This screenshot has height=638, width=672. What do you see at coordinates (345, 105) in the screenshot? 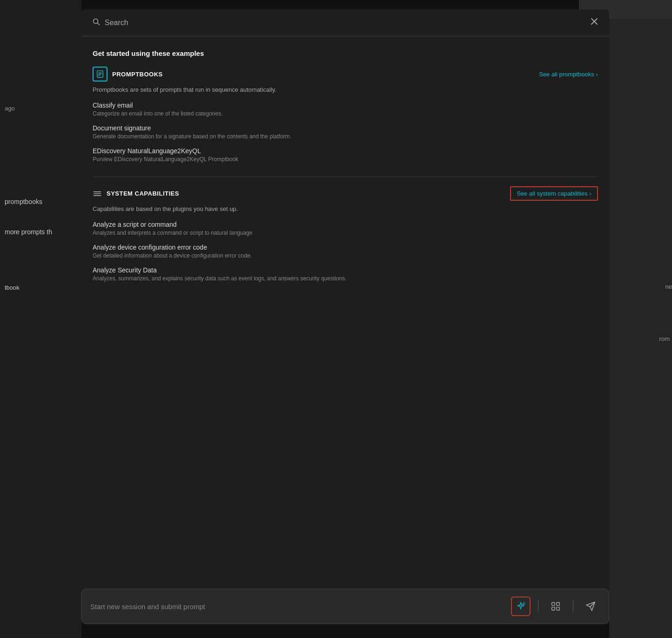
I see `promptbook-classify-title: Classify email` at bounding box center [345, 105].